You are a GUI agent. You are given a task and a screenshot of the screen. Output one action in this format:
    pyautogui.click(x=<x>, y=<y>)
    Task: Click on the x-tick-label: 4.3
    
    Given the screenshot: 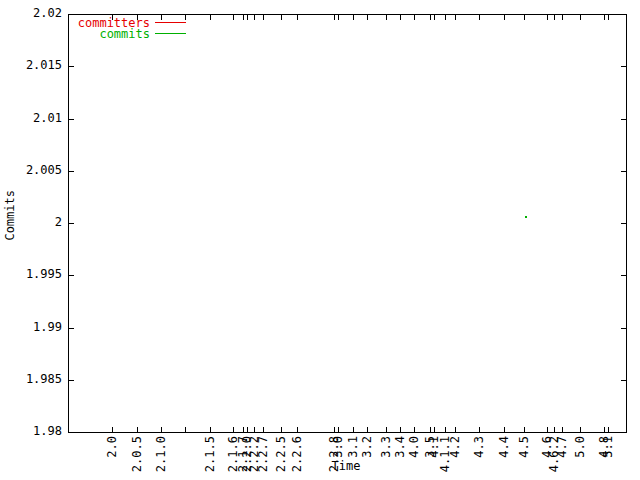 What is the action you would take?
    pyautogui.click(x=479, y=447)
    